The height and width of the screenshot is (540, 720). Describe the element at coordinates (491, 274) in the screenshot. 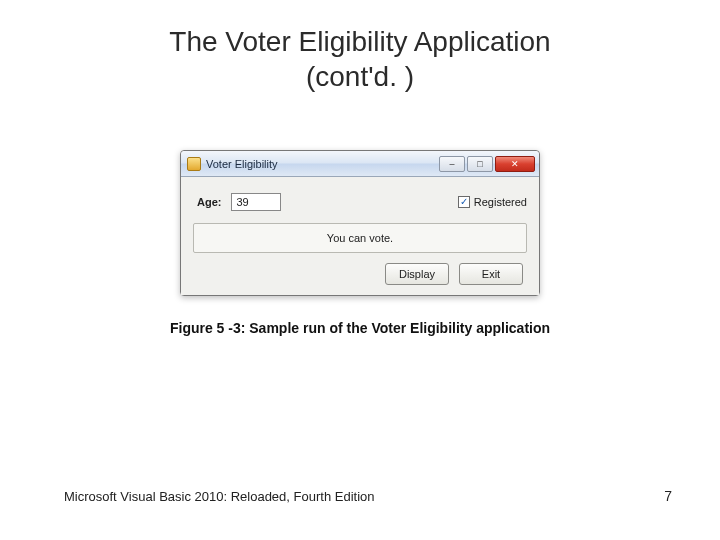

I see `exit-button: Exit` at that location.